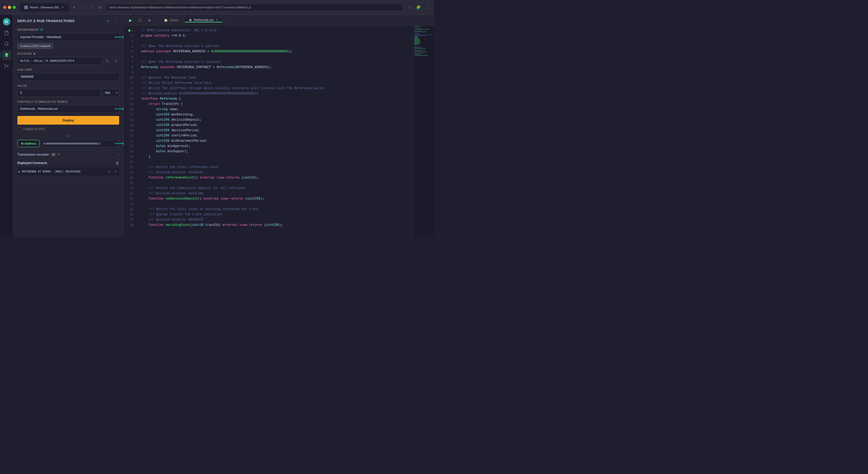 Image resolution: width=868 pixels, height=474 pixels. Describe the element at coordinates (60, 61) in the screenshot. I see `account-select: 0xf24...66cac (5.00062828417874` at that location.